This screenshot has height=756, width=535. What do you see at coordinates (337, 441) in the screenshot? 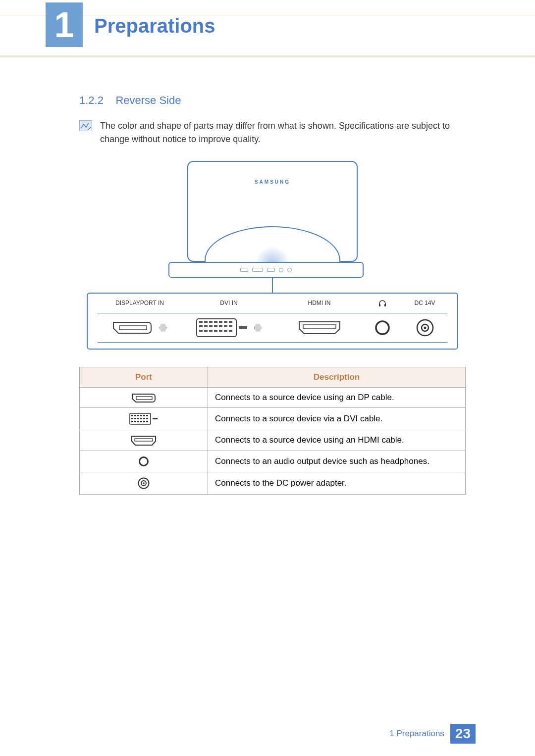
I see `port-desc: Connects to a source device using an HDM…` at bounding box center [337, 441].